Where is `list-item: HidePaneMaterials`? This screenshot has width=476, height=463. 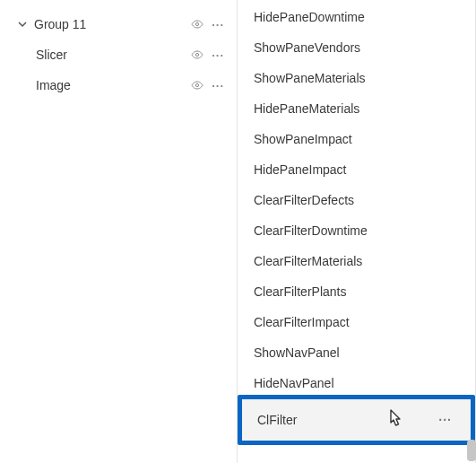 list-item: HidePaneMaterials is located at coordinates (357, 109).